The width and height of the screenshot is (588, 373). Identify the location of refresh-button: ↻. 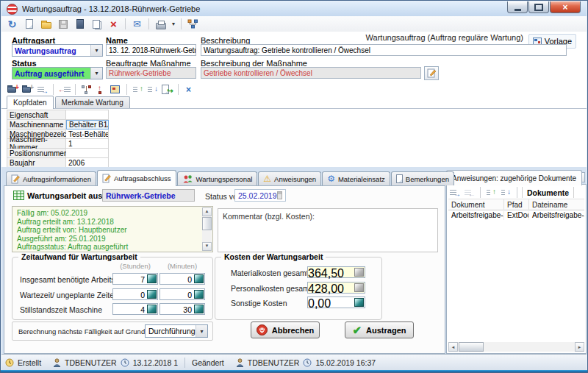
(12, 24).